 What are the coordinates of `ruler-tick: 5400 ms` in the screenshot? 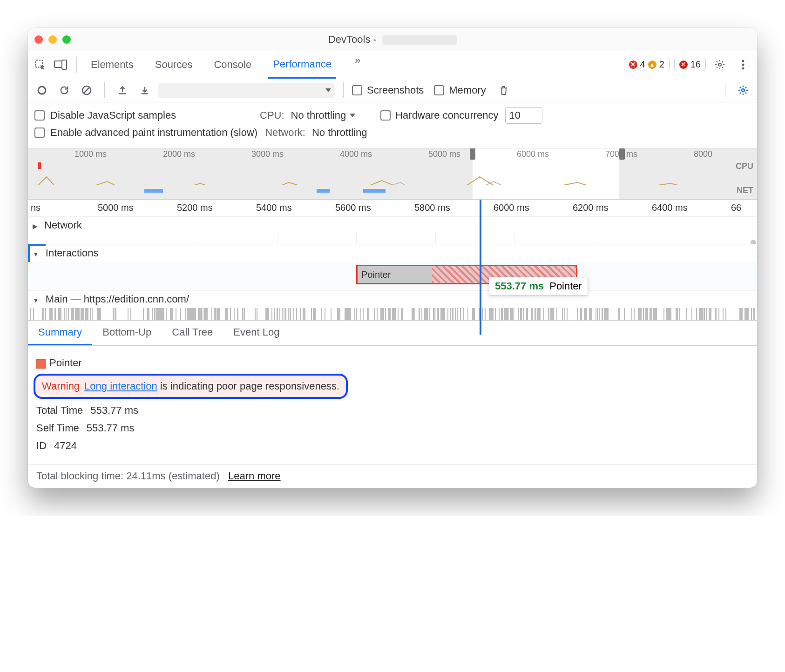 It's located at (274, 208).